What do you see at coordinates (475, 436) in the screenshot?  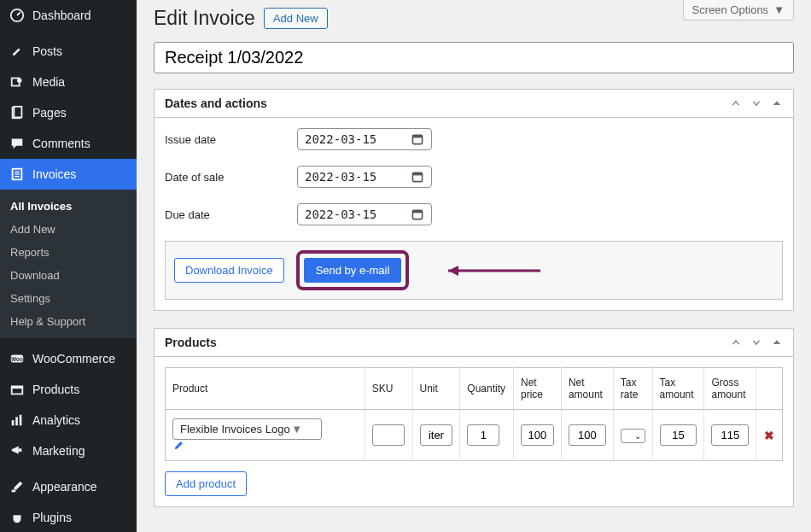 I see `table-row: Flexible Invoices Logo ▼` at bounding box center [475, 436].